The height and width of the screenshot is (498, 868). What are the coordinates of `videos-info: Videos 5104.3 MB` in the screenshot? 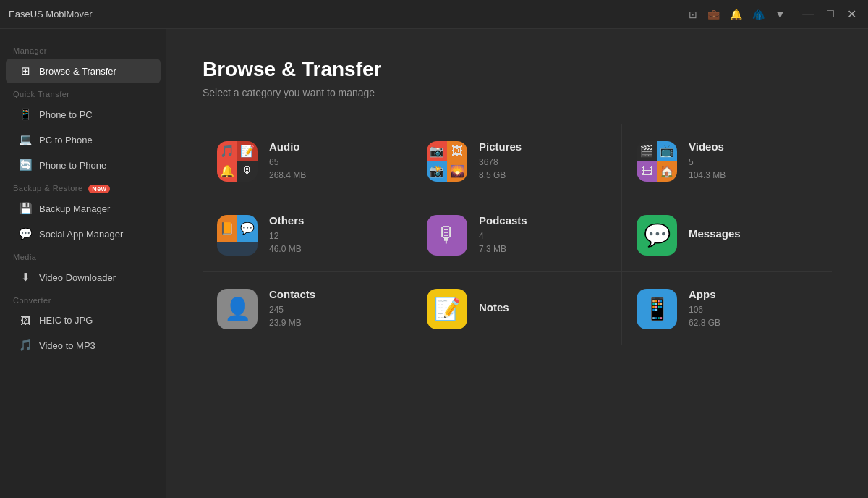 It's located at (753, 161).